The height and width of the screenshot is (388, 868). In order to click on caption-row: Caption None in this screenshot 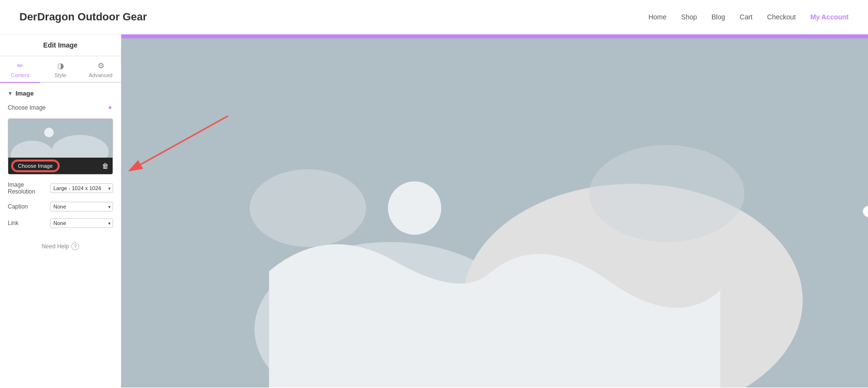, I will do `click(60, 207)`.